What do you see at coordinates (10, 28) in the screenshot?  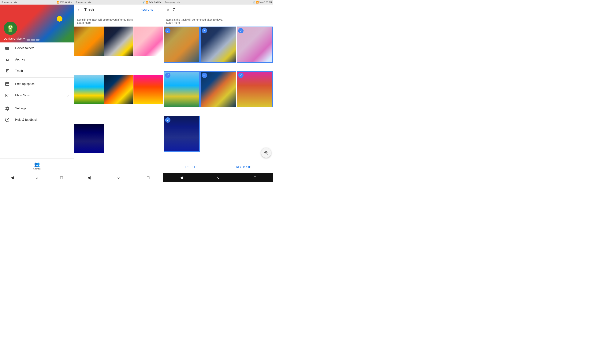 I see `avatar` at bounding box center [10, 28].